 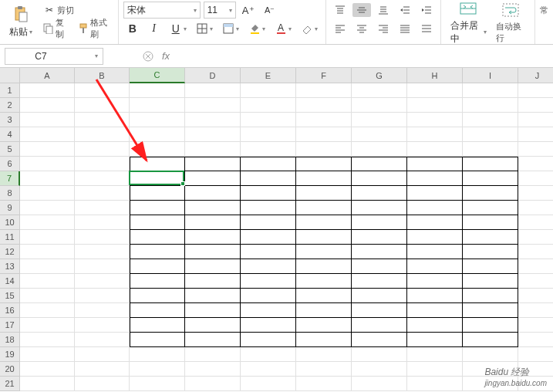 I want to click on row-header: 8, so click(x=10, y=193).